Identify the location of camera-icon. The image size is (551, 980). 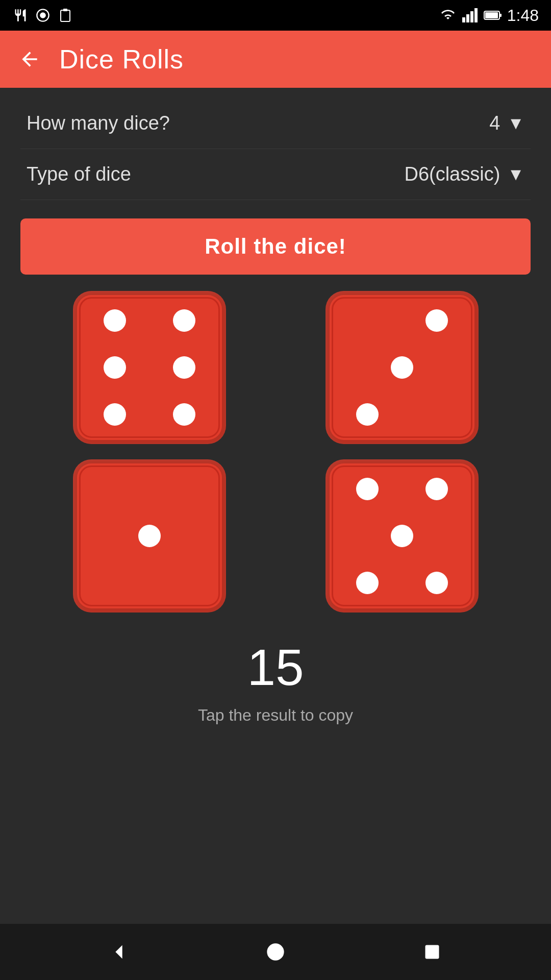
(43, 15).